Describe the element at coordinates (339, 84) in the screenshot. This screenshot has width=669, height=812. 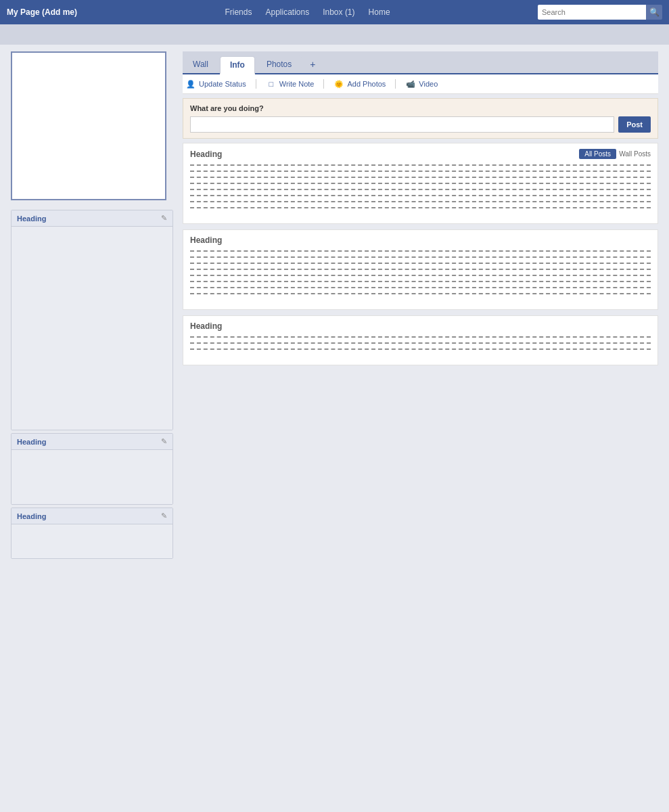
I see `add-photos-icon: 🌞` at that location.